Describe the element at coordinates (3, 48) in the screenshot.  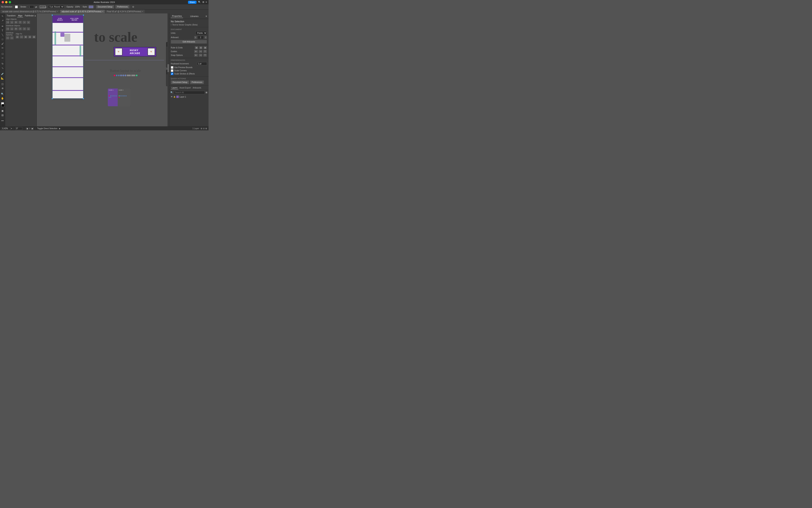
I see `blob-brush-tool: ✏` at that location.